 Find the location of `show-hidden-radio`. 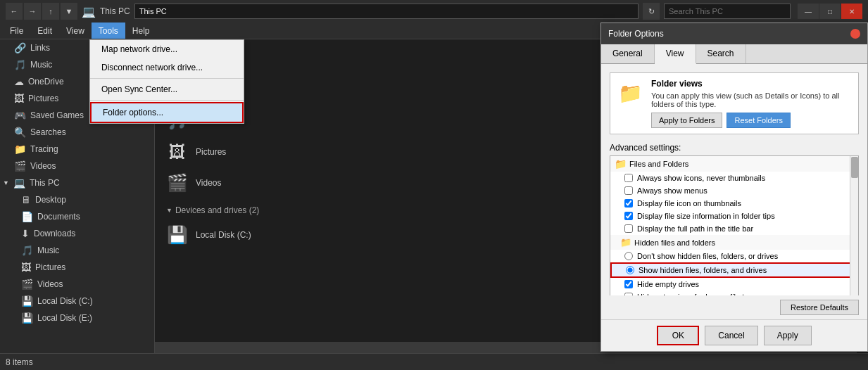

show-hidden-radio is located at coordinates (630, 270).